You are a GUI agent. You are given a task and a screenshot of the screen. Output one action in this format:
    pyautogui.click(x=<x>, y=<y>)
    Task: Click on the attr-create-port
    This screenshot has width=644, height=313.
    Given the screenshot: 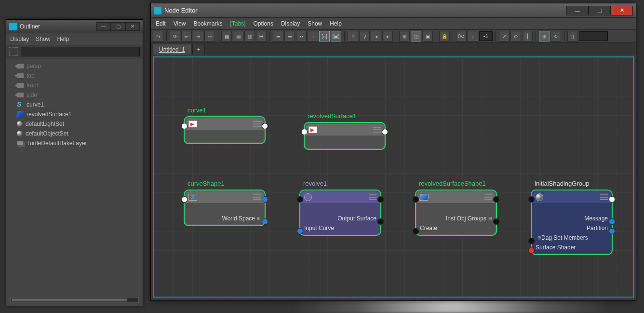 What is the action you would take?
    pyautogui.click(x=416, y=231)
    